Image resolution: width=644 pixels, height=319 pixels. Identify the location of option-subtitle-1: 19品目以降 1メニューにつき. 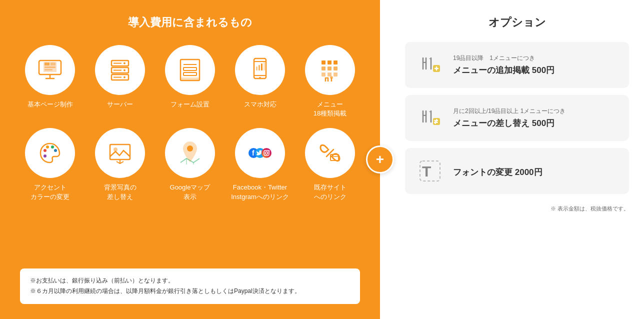
(504, 58).